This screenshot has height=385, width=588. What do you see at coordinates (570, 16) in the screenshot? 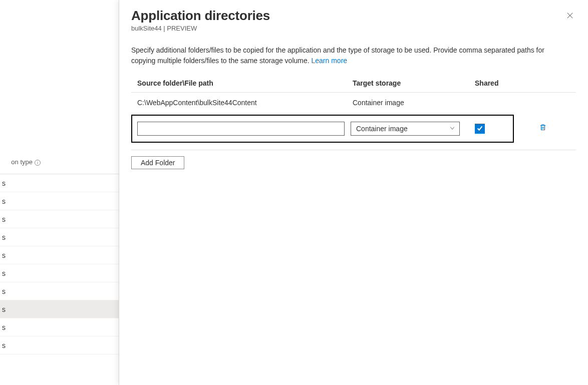
I see `close-button` at bounding box center [570, 16].